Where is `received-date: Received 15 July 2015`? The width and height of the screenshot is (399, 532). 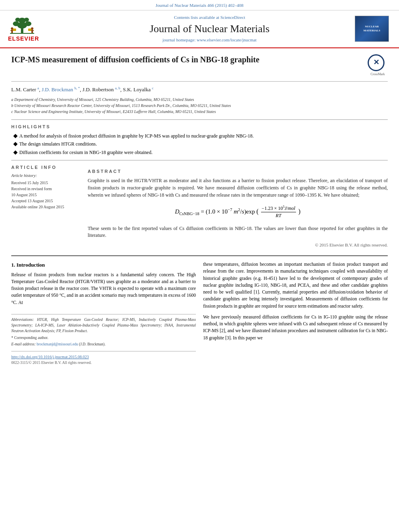
received-date: Received 15 July 2015 is located at coordinates (45, 183).